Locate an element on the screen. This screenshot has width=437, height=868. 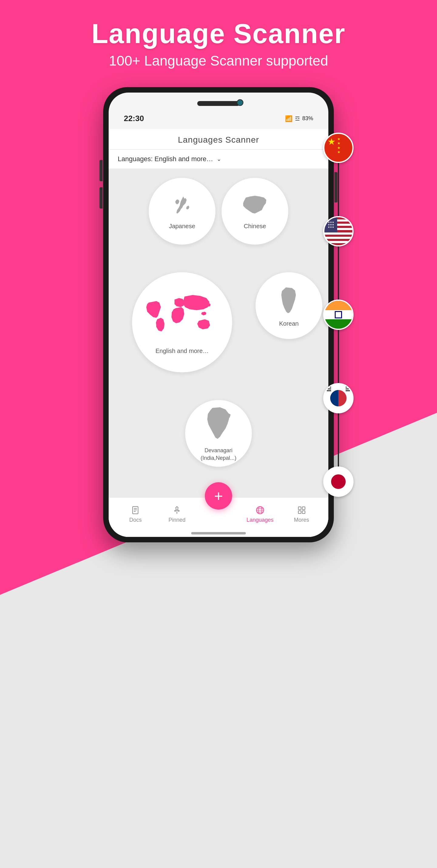
language-label-devanagari: Devanagari(India,Nepal...) is located at coordinates (218, 454).